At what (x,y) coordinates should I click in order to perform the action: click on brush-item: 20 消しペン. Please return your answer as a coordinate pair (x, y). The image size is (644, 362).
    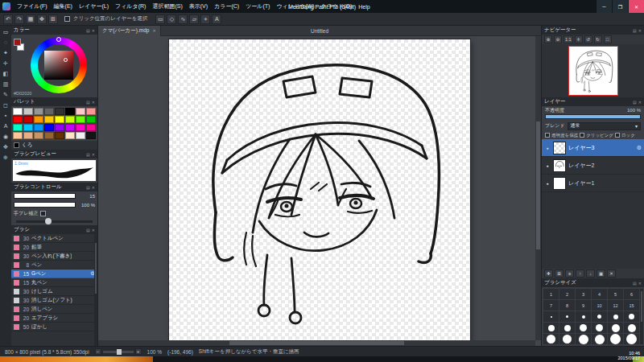
    Looking at the image, I should click on (55, 309).